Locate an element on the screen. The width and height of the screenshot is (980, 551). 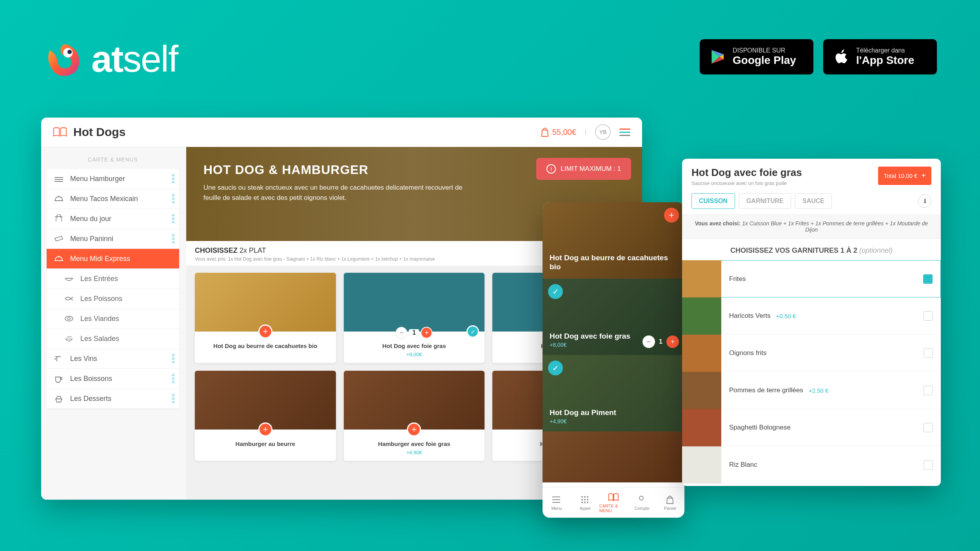
sidebar-item: Les Salades is located at coordinates (113, 339).